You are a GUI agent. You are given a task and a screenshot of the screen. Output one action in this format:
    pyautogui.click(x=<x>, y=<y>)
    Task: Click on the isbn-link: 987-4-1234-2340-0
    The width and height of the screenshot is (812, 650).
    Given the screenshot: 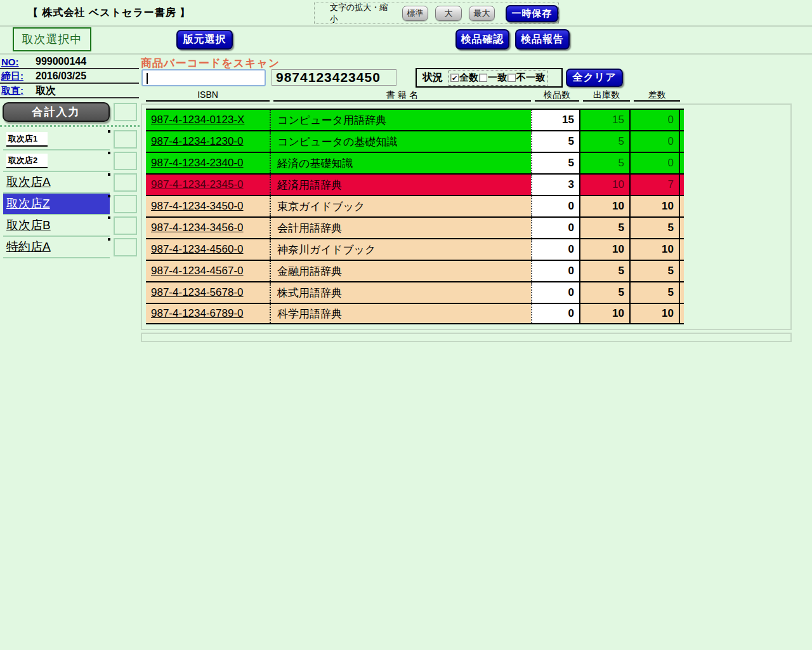 What is the action you would take?
    pyautogui.click(x=208, y=163)
    